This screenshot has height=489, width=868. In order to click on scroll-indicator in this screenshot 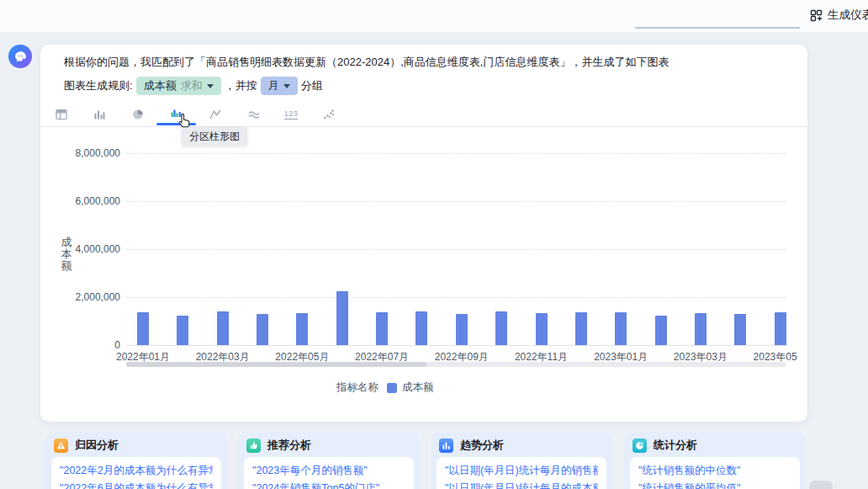, I will do `click(821, 485)`.